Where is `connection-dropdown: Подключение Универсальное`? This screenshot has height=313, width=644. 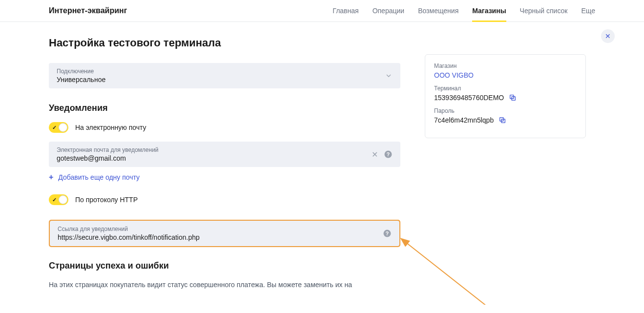 connection-dropdown: Подключение Универсальное is located at coordinates (225, 76).